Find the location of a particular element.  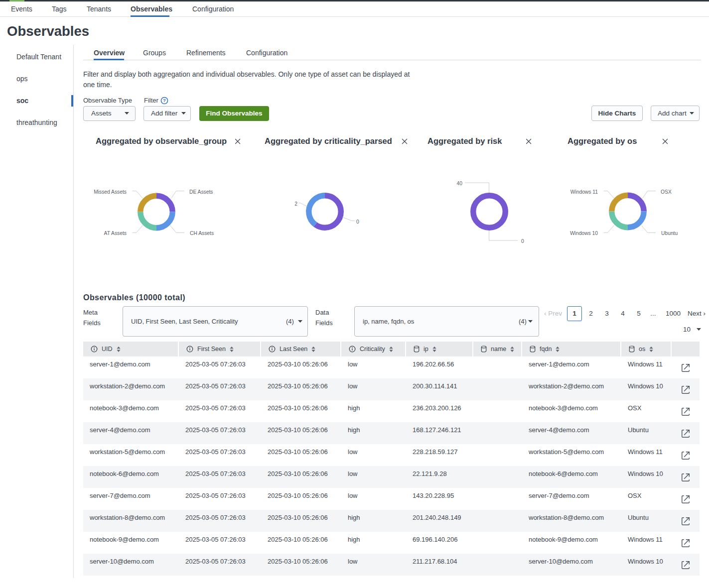

svg-text: CH Assets is located at coordinates (202, 233).